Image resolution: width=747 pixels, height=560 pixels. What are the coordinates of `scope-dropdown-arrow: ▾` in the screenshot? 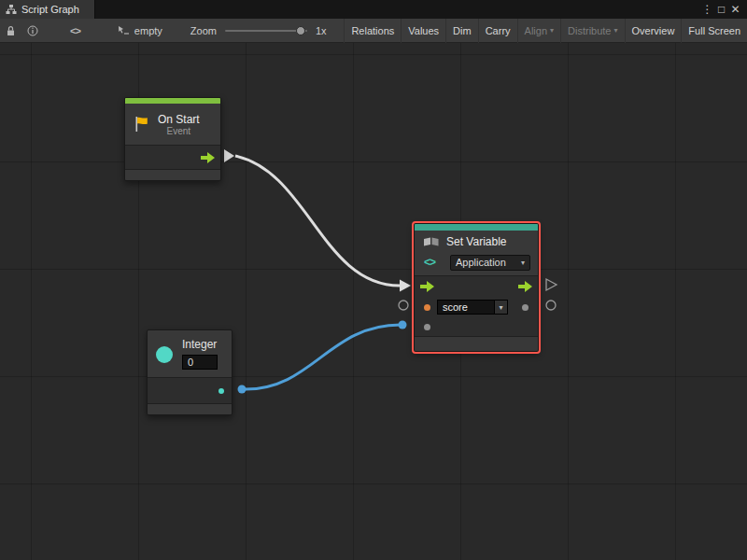 It's located at (523, 263).